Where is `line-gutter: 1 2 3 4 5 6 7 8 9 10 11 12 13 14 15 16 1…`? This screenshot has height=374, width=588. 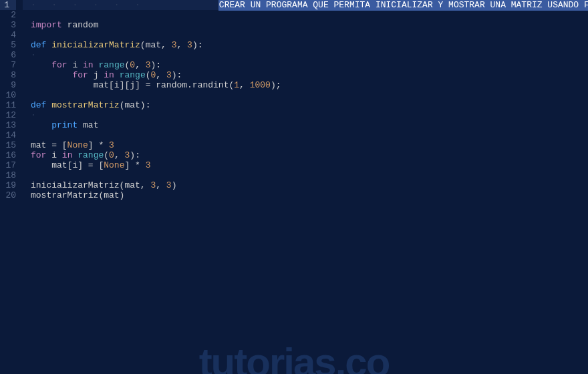 line-gutter: 1 2 3 4 5 6 7 8 9 10 11 12 13 14 15 16 1… is located at coordinates (11, 100).